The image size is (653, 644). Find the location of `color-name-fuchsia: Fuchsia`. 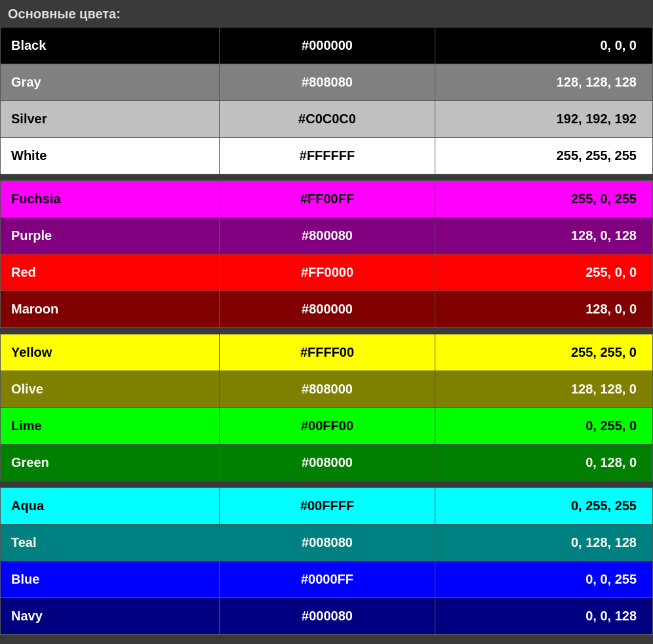

color-name-fuchsia: Fuchsia is located at coordinates (110, 199).